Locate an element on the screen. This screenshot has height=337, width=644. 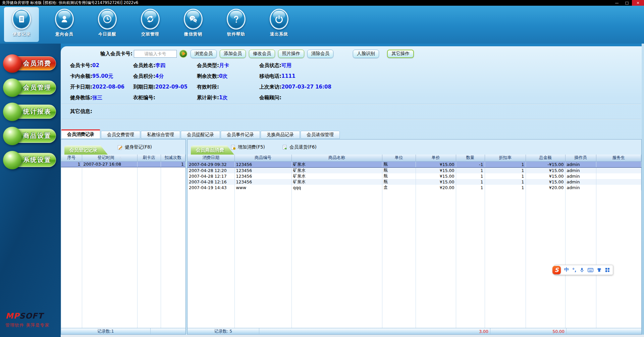
member-field: 会员类型:月卡 is located at coordinates (228, 66).